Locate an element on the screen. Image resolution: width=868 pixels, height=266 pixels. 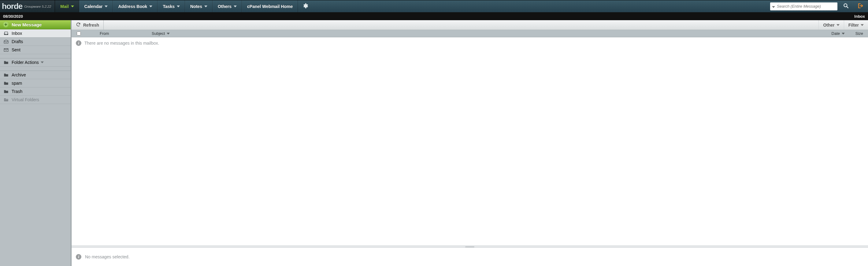
filter-dropdown: Filter is located at coordinates (856, 25).